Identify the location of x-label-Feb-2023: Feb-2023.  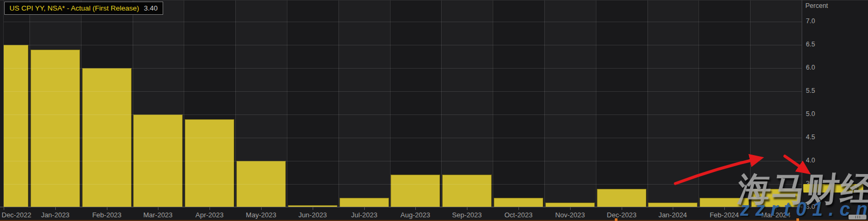
(107, 215).